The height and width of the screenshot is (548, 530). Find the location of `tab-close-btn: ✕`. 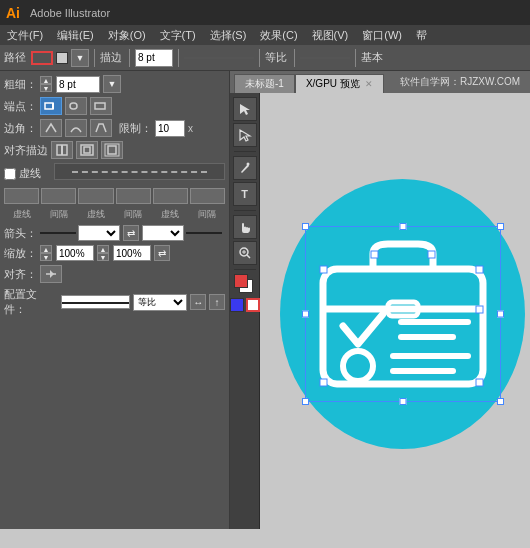

tab-close-btn: ✕ is located at coordinates (369, 84).